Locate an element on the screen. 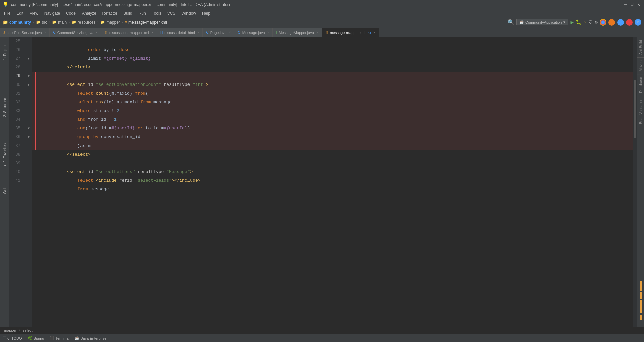  menu-tools: Tools is located at coordinates (157, 13).